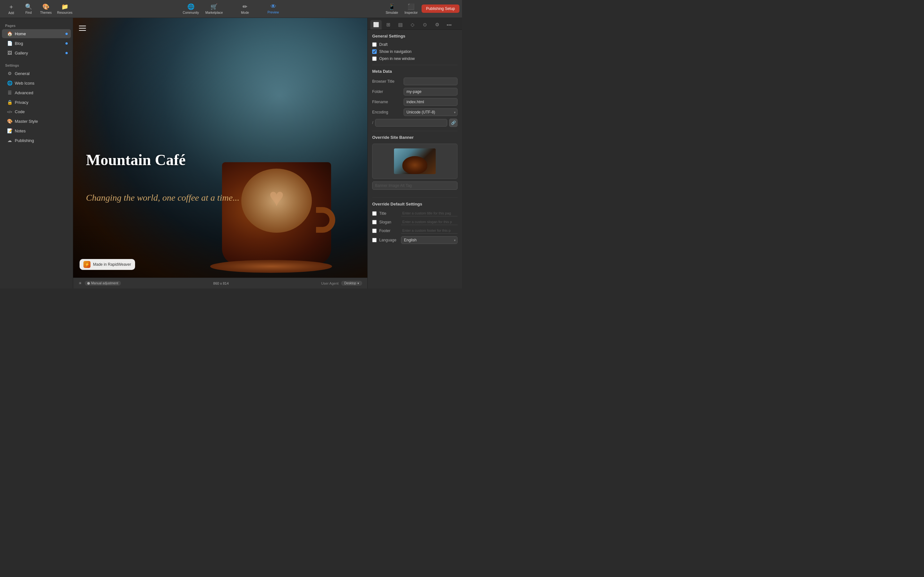 The image size is (924, 577). Describe the element at coordinates (397, 59) in the screenshot. I see `open-new-window-label: Open in new window` at that location.